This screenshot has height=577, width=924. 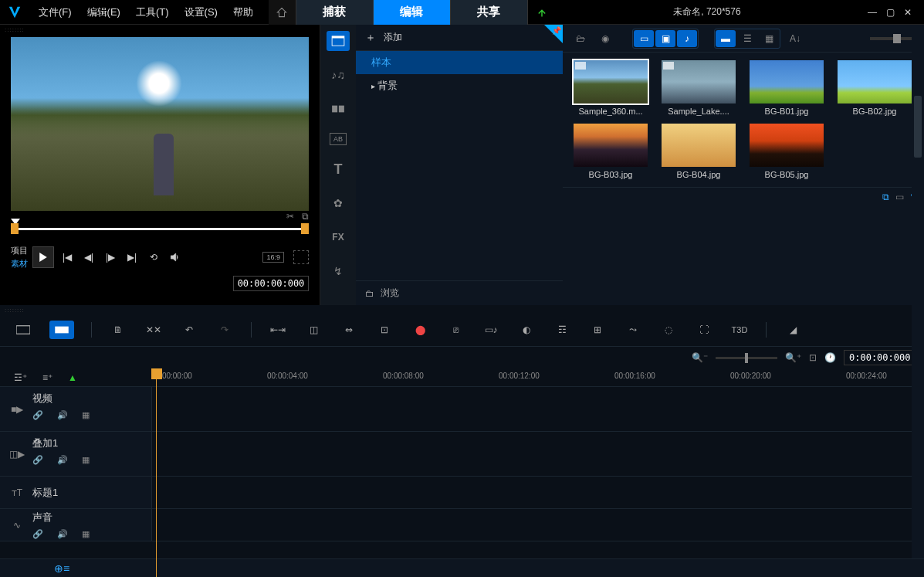 I want to click on record-icon: ⬤, so click(x=420, y=330).